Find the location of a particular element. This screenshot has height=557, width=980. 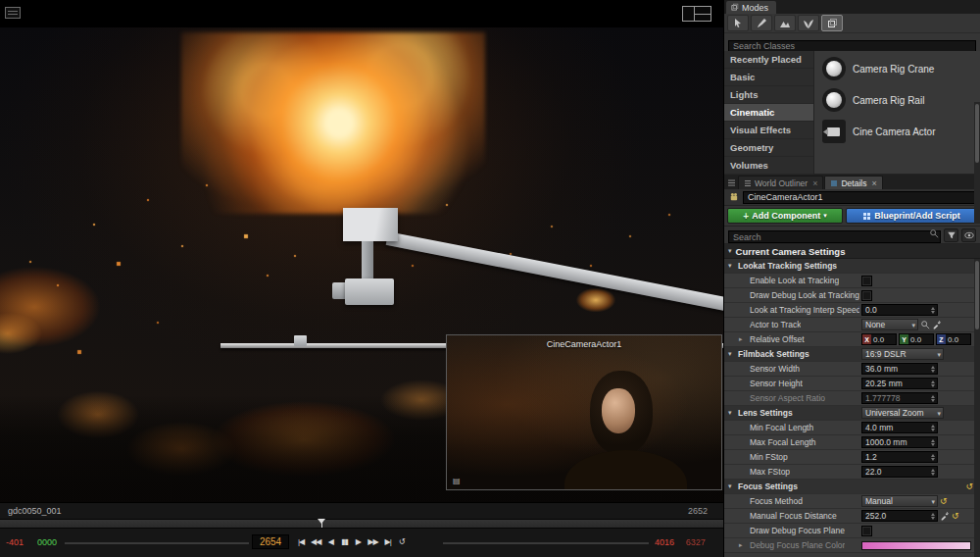

tab-world-outliner: World Outliner × is located at coordinates (780, 182).